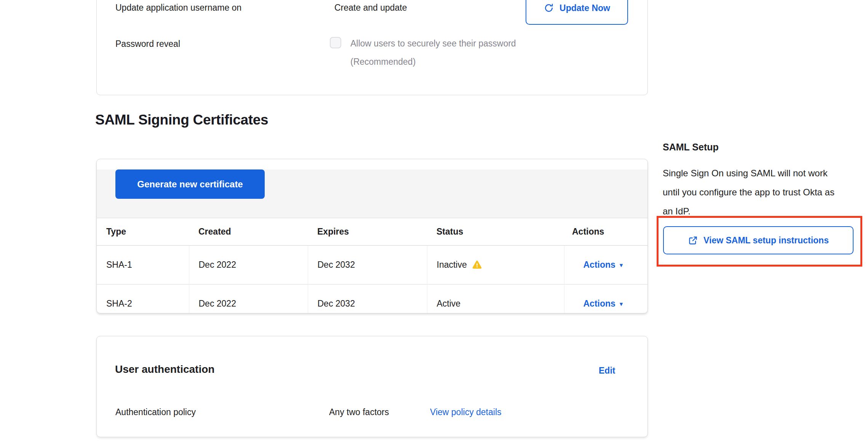 The image size is (868, 441). What do you see at coordinates (607, 371) in the screenshot?
I see `edit-link: Edit` at bounding box center [607, 371].